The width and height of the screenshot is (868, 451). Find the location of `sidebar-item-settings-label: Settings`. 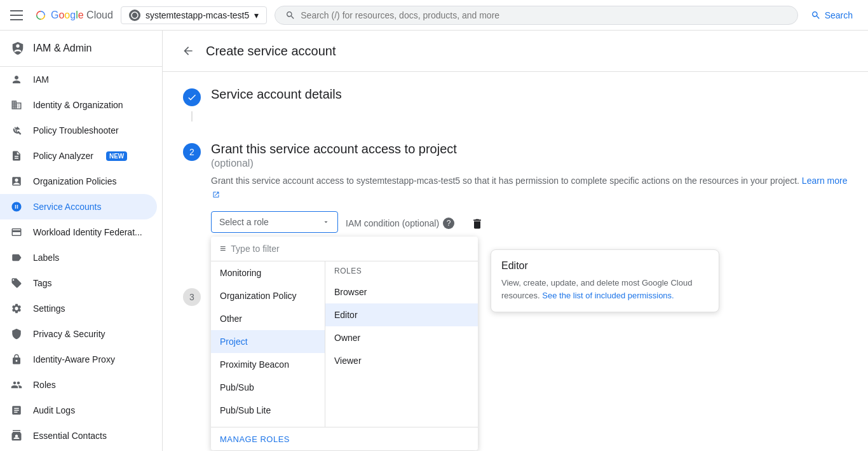

sidebar-item-settings-label: Settings is located at coordinates (50, 309).